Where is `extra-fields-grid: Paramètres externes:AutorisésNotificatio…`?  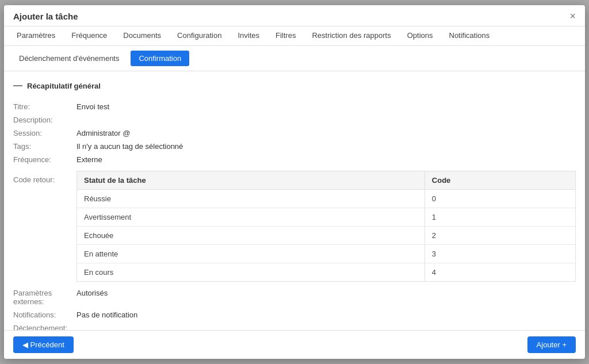
extra-fields-grid: Paramètres externes:AutorisésNotificatio… is located at coordinates (294, 308).